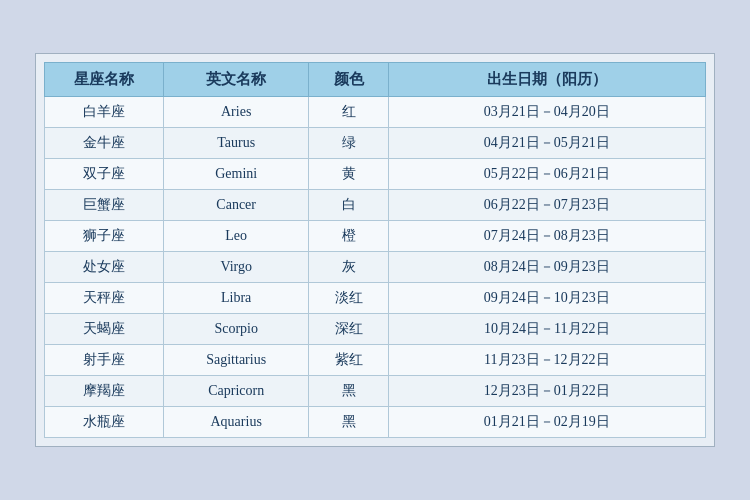 The image size is (750, 500). I want to click on cell-english-name: Taurus, so click(236, 144).